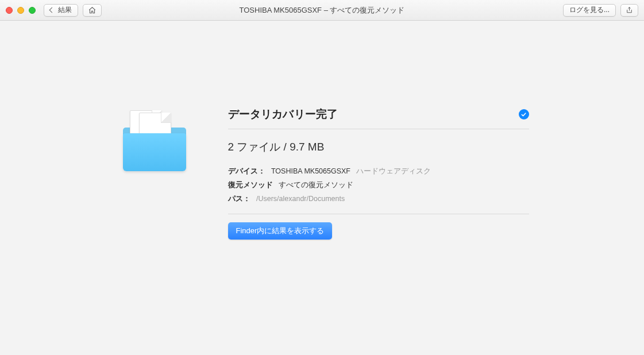 The width and height of the screenshot is (644, 355). I want to click on window-controls, so click(21, 10).